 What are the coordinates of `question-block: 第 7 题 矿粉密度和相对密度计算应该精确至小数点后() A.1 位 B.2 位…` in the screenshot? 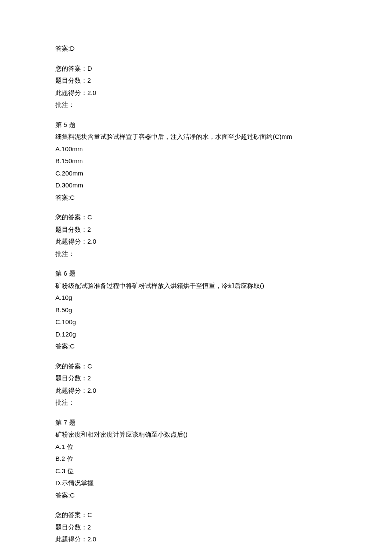 It's located at (196, 459).